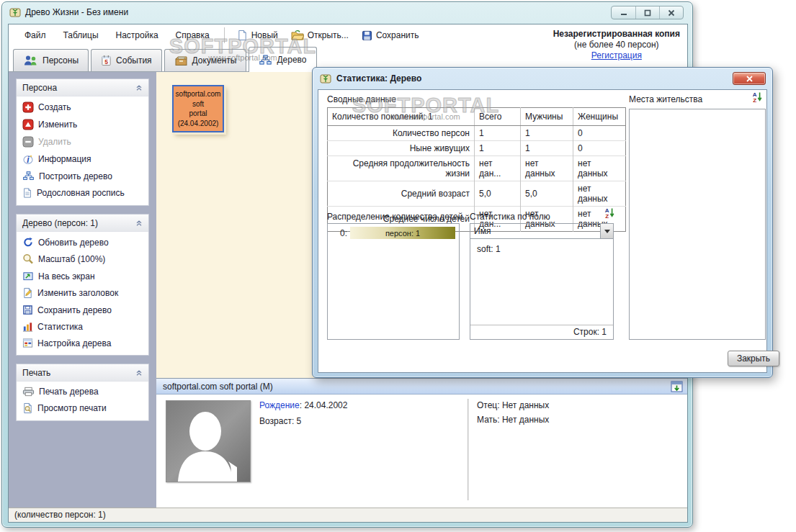 Image resolution: width=796 pixels, height=532 pixels. I want to click on edit-title-icon, so click(27, 293).